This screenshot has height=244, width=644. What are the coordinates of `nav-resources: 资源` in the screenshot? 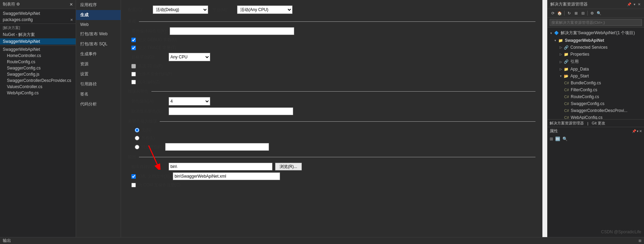 It's located at (98, 64).